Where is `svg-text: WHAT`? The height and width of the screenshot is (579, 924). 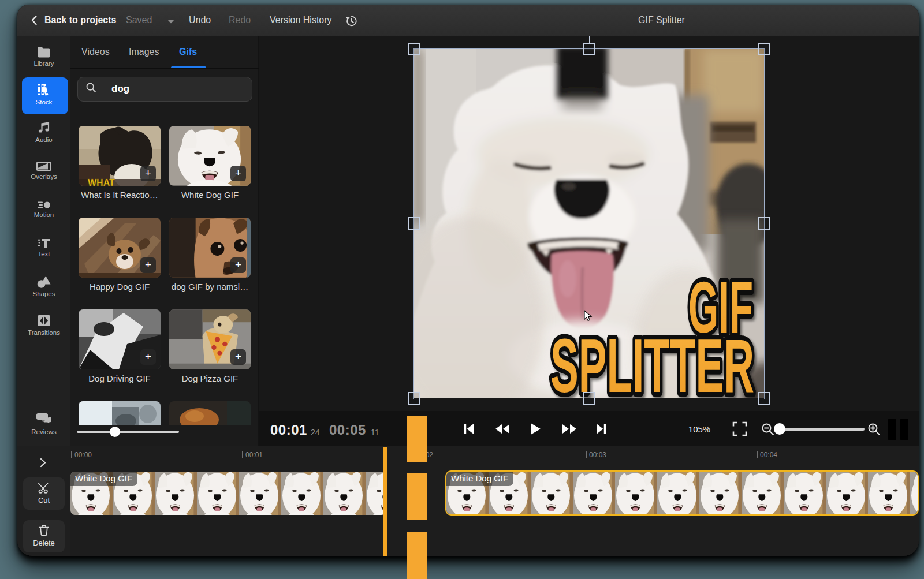 svg-text: WHAT is located at coordinates (102, 182).